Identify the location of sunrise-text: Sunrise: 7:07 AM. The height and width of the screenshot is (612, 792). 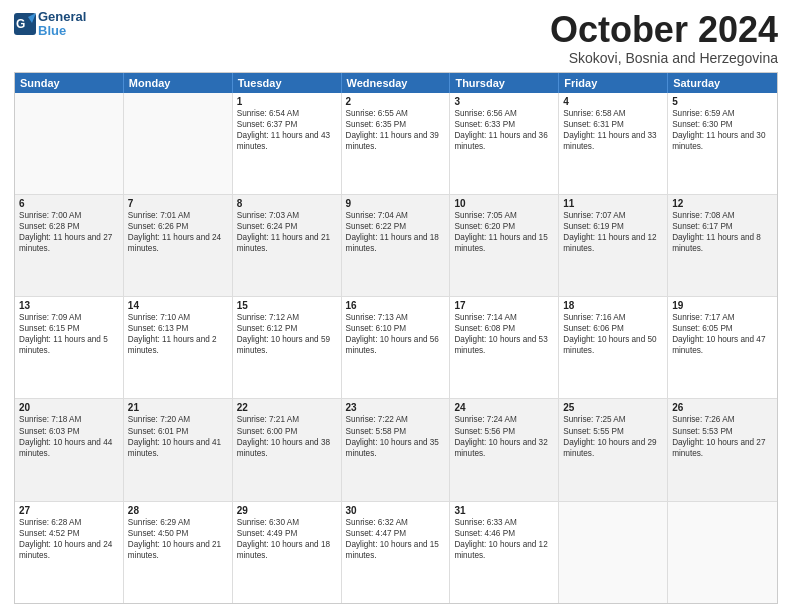
(613, 216).